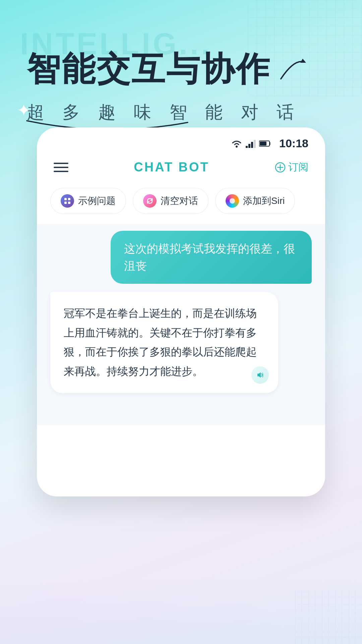  I want to click on subscribe-plus-icon, so click(280, 167).